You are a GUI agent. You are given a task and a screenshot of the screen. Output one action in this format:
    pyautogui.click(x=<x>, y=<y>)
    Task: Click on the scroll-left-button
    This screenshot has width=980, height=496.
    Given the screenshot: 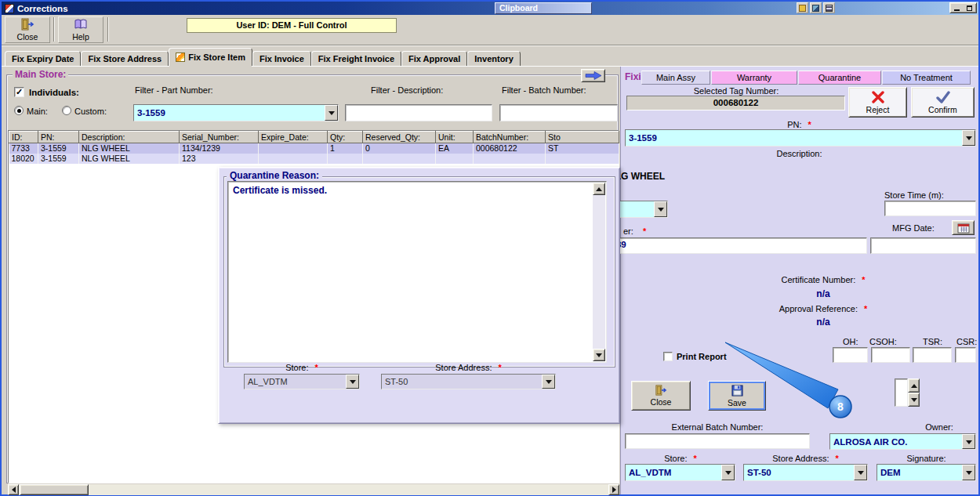 What is the action you would take?
    pyautogui.click(x=13, y=490)
    